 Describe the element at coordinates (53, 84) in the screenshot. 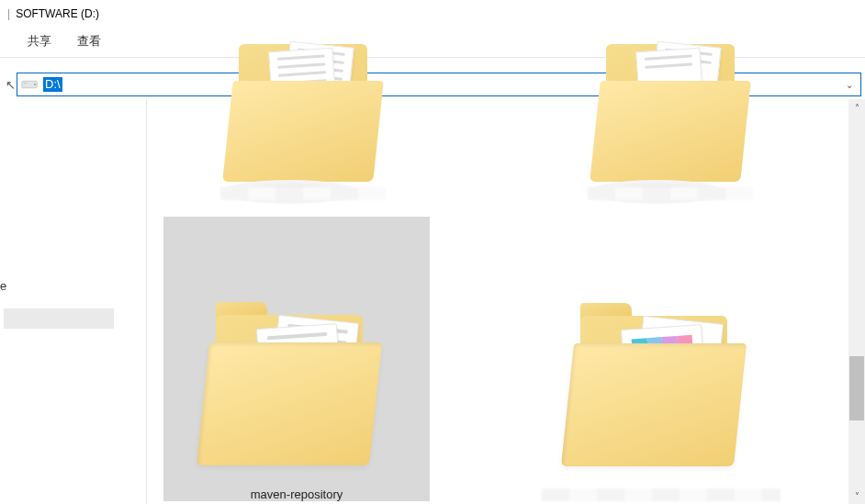

I see `address-path: D:\` at that location.